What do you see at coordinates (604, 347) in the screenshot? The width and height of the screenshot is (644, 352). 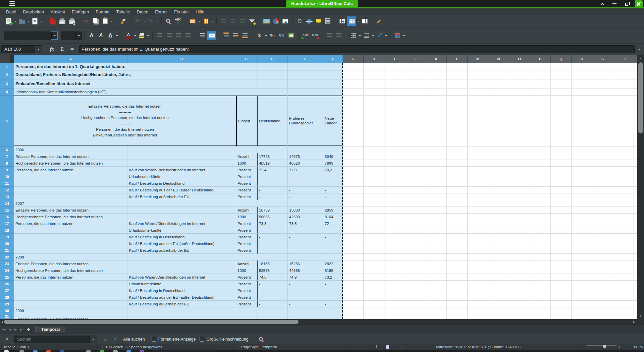 I see `zoom-slider-thumb` at bounding box center [604, 347].